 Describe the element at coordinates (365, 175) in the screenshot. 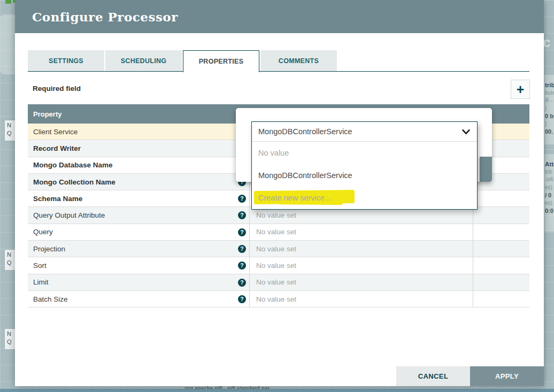

I see `combo-options-list: No valueMongoDBControllerServiceCreate n…` at that location.